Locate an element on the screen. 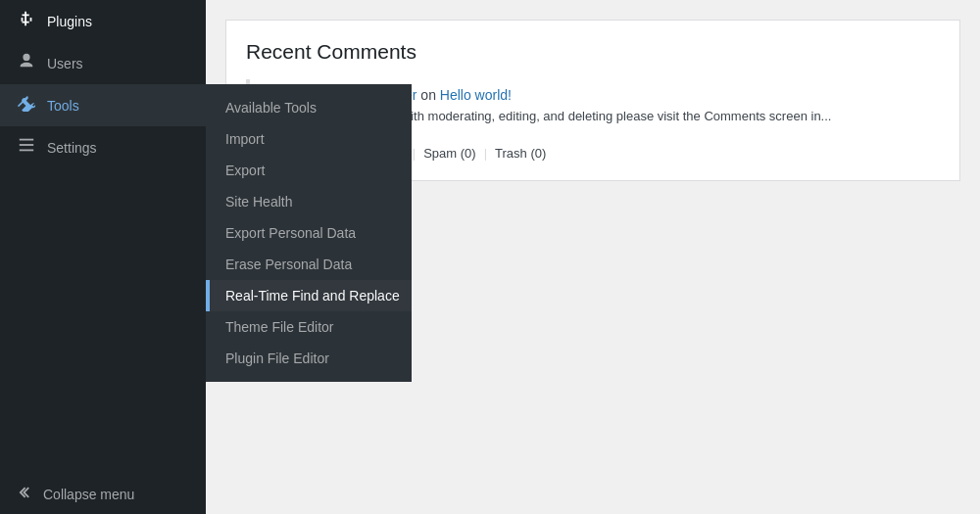 Image resolution: width=980 pixels, height=514 pixels. collapse-menu-label: Collapse menu is located at coordinates (88, 494).